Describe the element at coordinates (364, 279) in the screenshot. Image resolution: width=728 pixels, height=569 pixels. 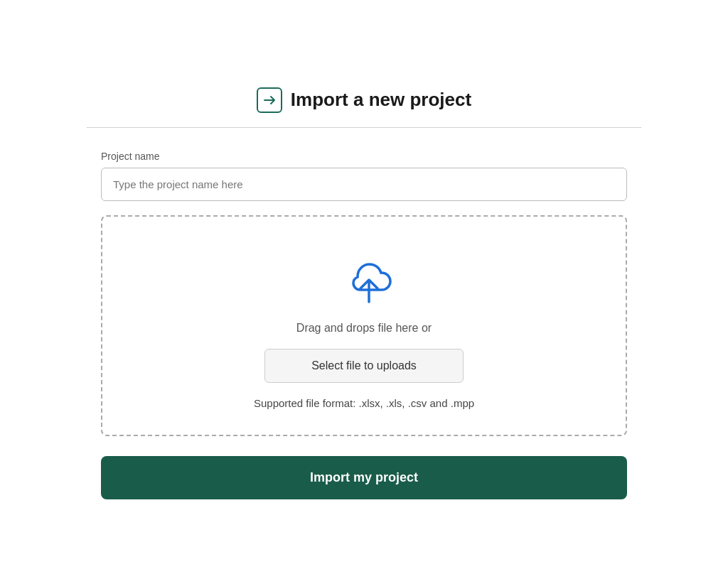
I see `upload-cloud-icon` at that location.